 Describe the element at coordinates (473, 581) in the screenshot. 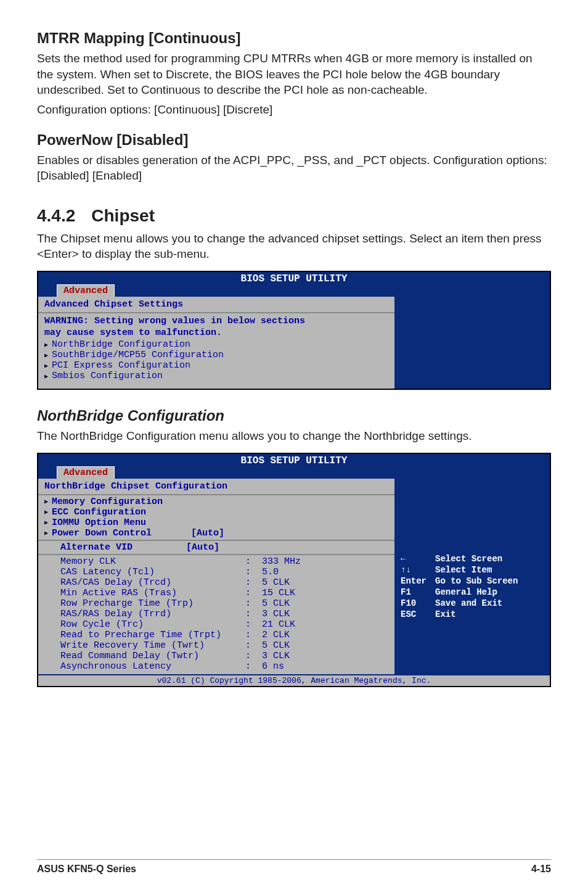

I see `help-enter-sub: EnterGo to Sub Screen` at that location.